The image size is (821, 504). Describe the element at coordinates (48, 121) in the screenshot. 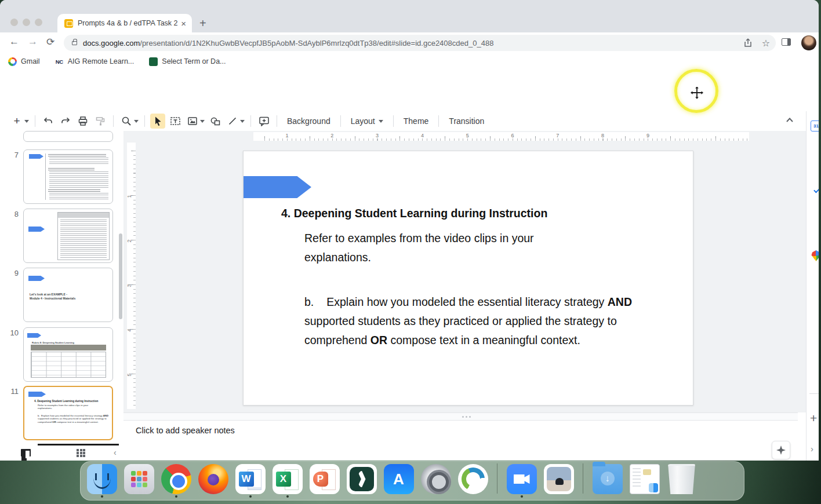

I see `undo-button` at that location.